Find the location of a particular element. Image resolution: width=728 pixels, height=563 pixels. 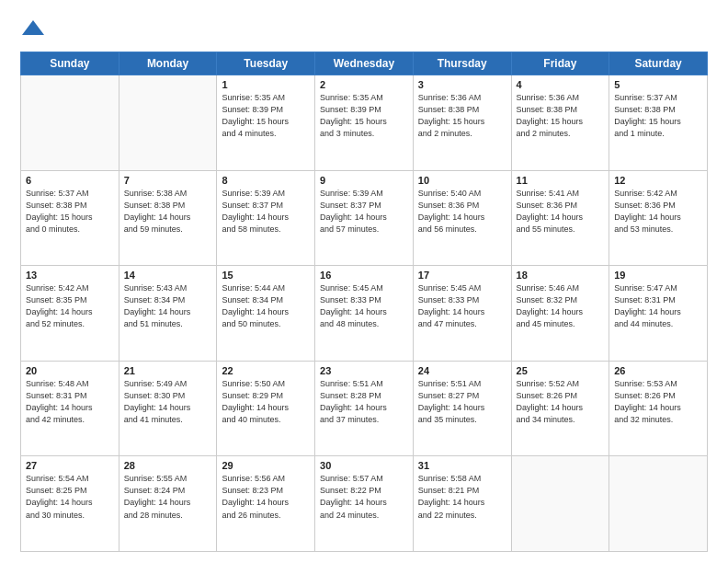

day-info: Sunrise: 5:42 AM Sunset: 8:36 PM Dayligh… is located at coordinates (658, 212).